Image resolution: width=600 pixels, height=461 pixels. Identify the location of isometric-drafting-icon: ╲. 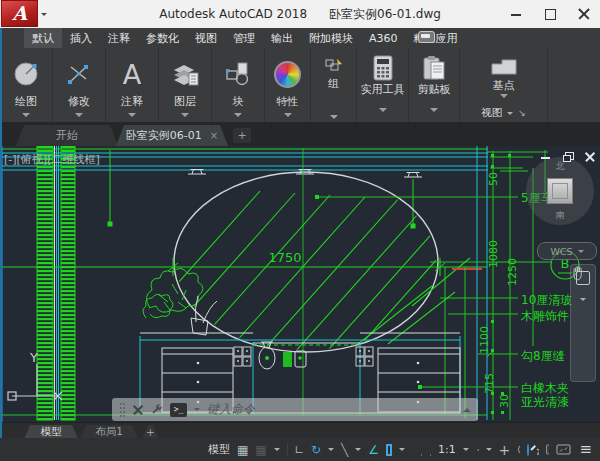
(344, 450).